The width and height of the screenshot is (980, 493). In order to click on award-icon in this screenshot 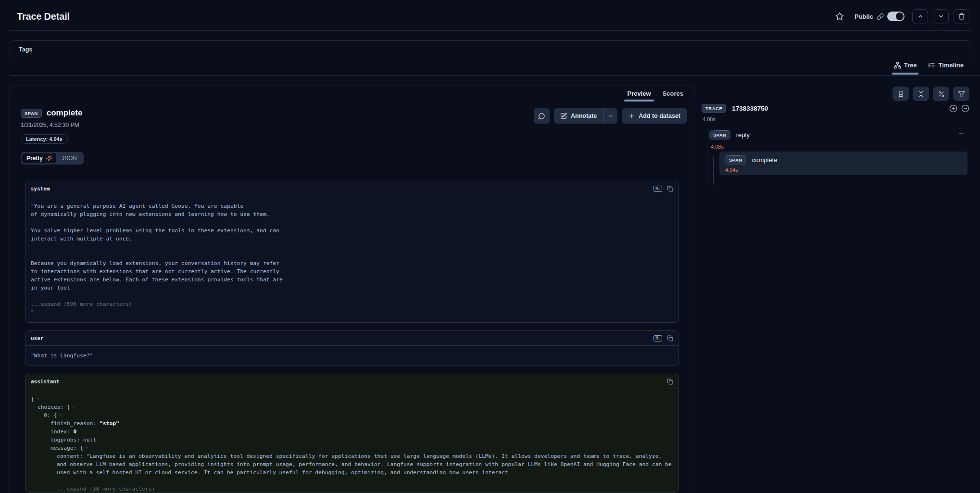, I will do `click(901, 94)`.